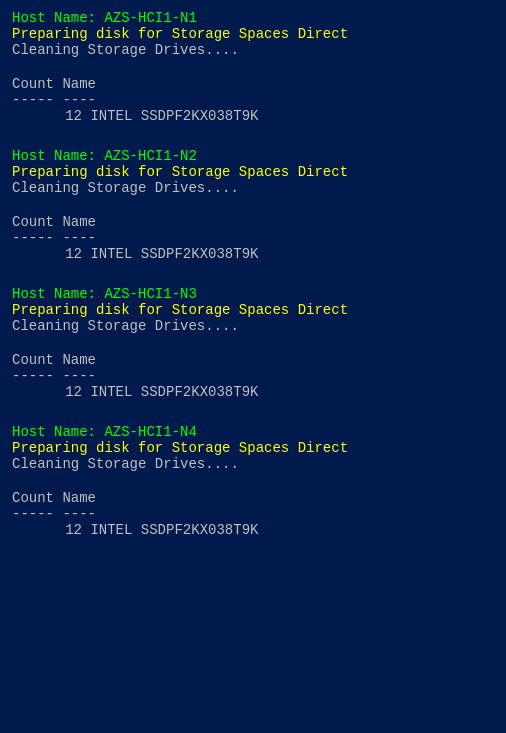 This screenshot has height=733, width=506. I want to click on hostname-n3: Host Name: AZS-HCI1-N3, so click(253, 294).